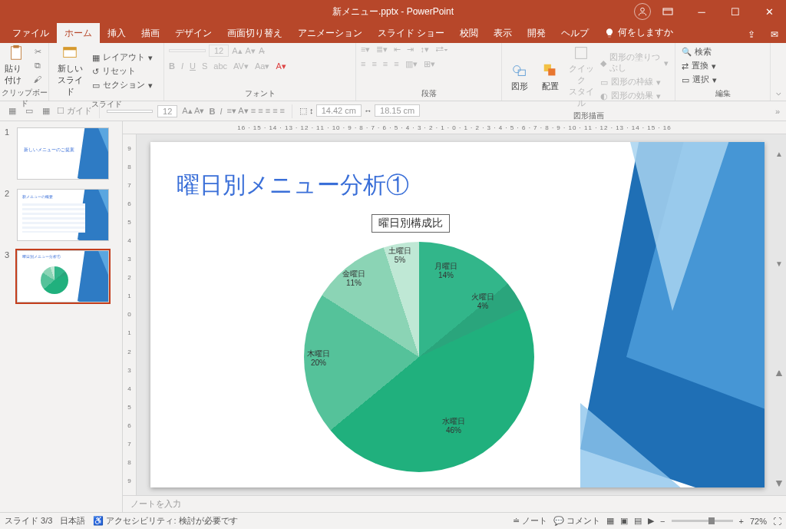 The image size is (786, 532). What do you see at coordinates (193, 66) in the screenshot?
I see `underline-button: U` at bounding box center [193, 66].